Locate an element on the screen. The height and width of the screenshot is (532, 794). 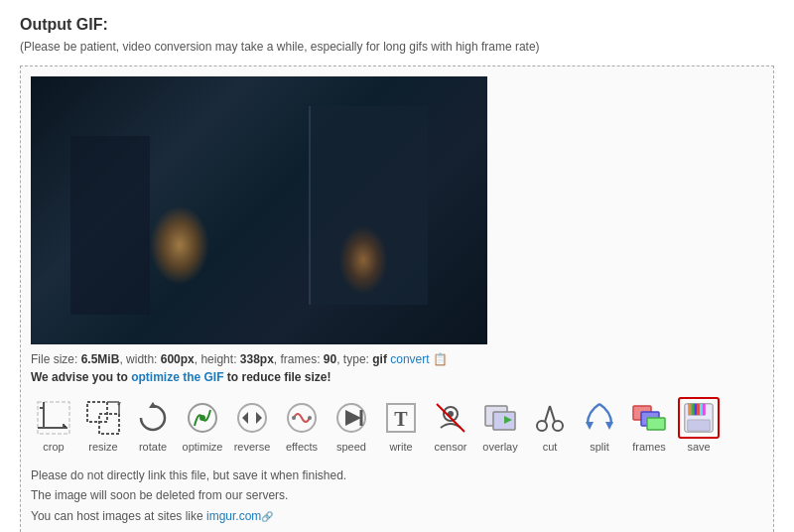
resize-icon-wrap is located at coordinates (103, 418).